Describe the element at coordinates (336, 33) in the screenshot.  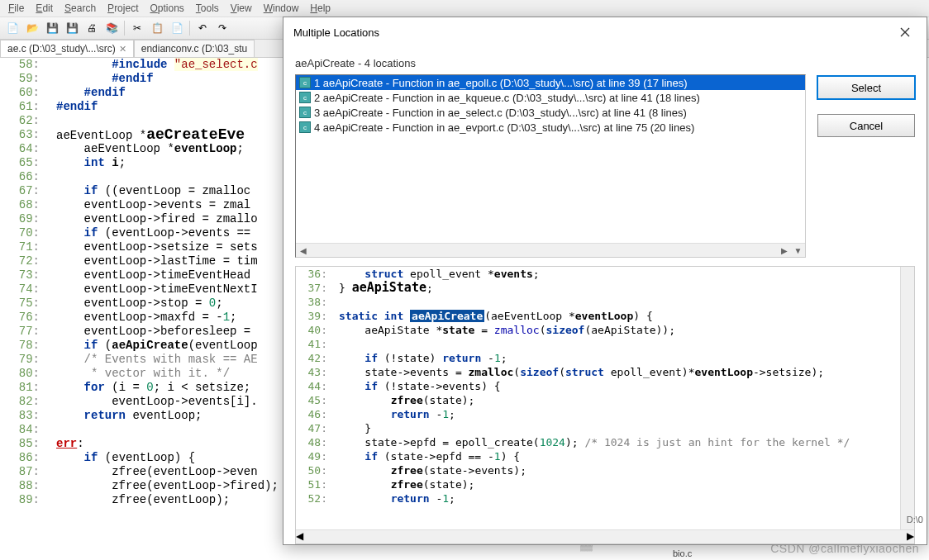
I see `dialog-title: Multiple Locations` at that location.